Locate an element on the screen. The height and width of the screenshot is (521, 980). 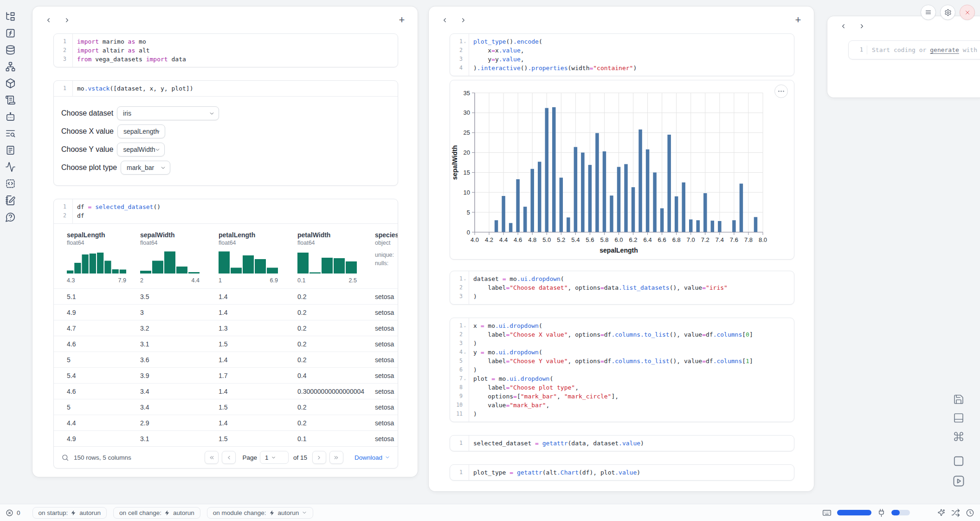
table-row: 53.61.40.2setosa is located at coordinates (226, 359).